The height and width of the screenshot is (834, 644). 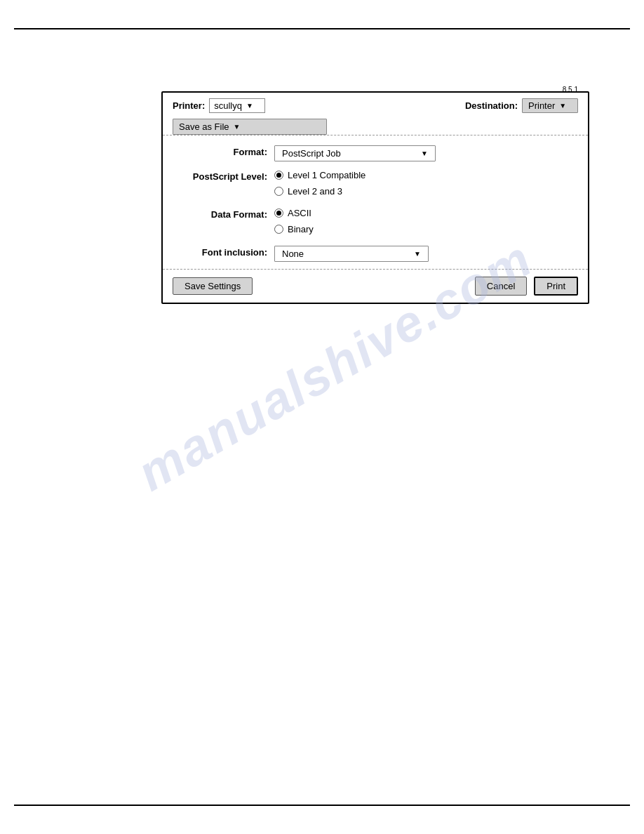 What do you see at coordinates (279, 213) in the screenshot?
I see `ascii-radio` at bounding box center [279, 213].